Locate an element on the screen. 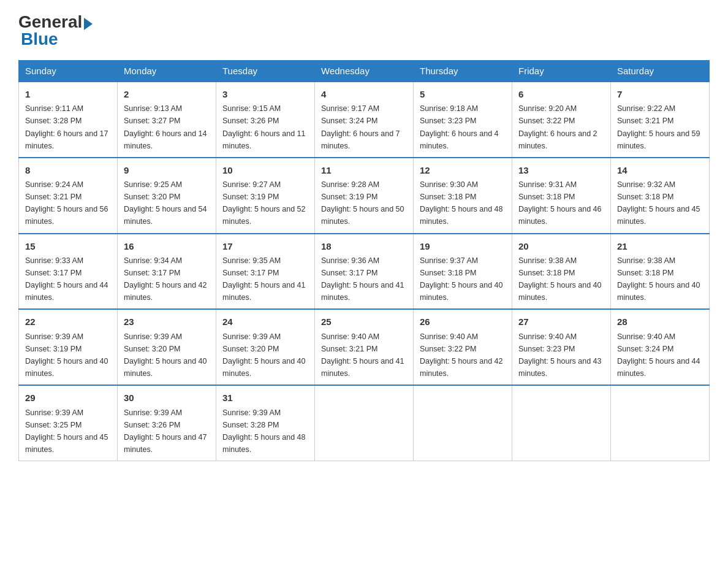 This screenshot has height=563, width=728. day-number: 4 is located at coordinates (364, 94).